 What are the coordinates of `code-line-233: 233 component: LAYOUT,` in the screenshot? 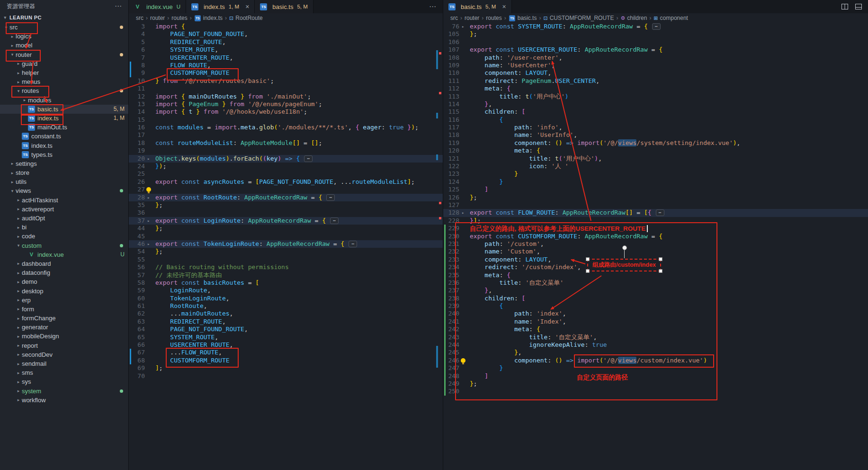 It's located at (655, 260).